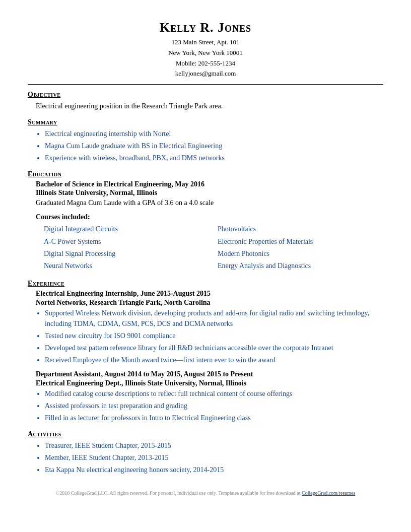 This screenshot has width=411, height=532. What do you see at coordinates (304, 254) in the screenshot?
I see `course-item: Modern Photonics` at bounding box center [304, 254].